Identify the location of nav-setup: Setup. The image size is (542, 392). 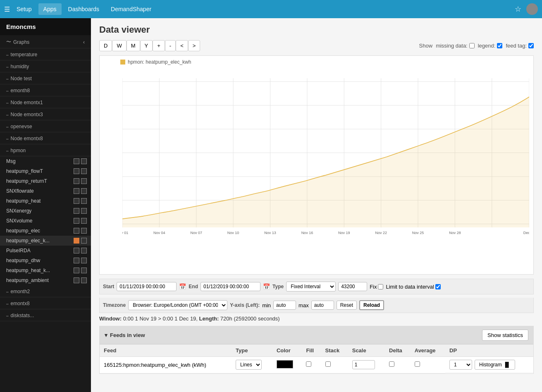
(24, 9).